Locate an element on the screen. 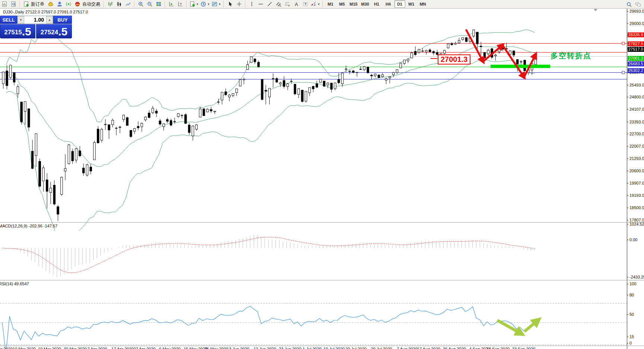 The image size is (644, 349). price-tick-label: 24107.0 is located at coordinates (637, 109).